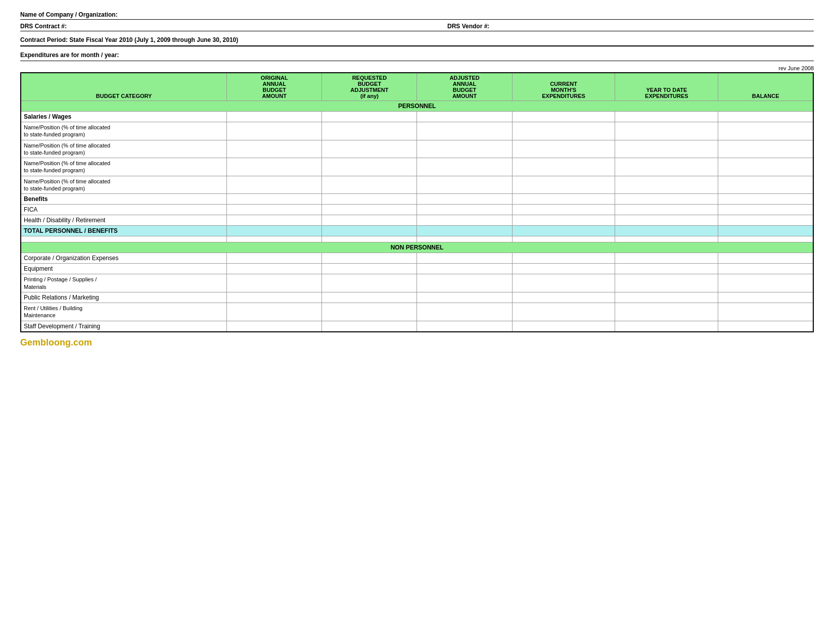 This screenshot has width=834, height=644. Describe the element at coordinates (417, 239) in the screenshot. I see `table-row` at that location.